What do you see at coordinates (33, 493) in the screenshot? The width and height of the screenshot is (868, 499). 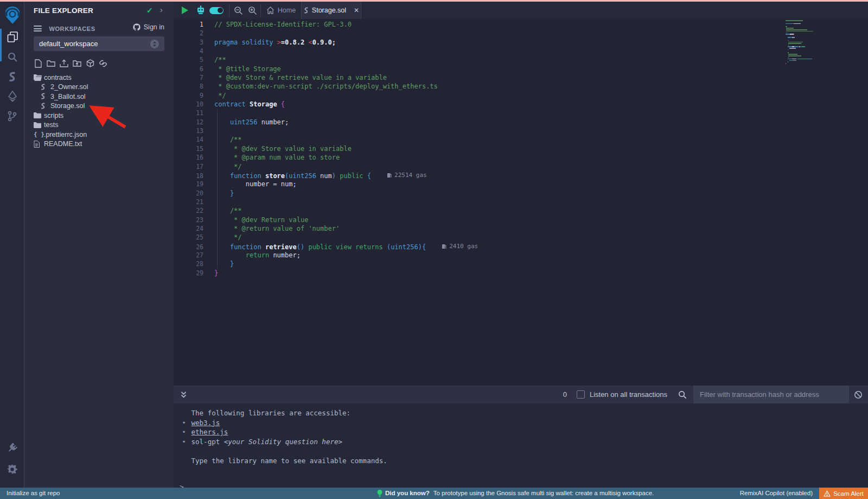 I see `git-init-button: Initialize as git repo` at bounding box center [33, 493].